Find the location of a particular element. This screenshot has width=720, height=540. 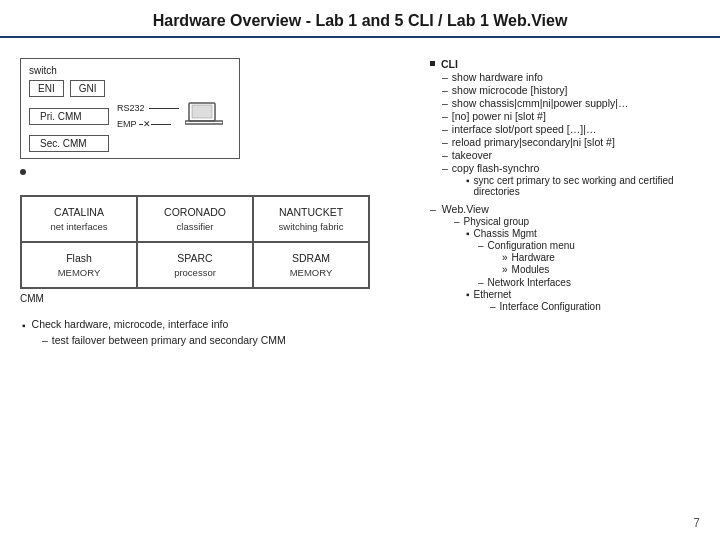

physical-group-text: Physical group is located at coordinates (497, 222).